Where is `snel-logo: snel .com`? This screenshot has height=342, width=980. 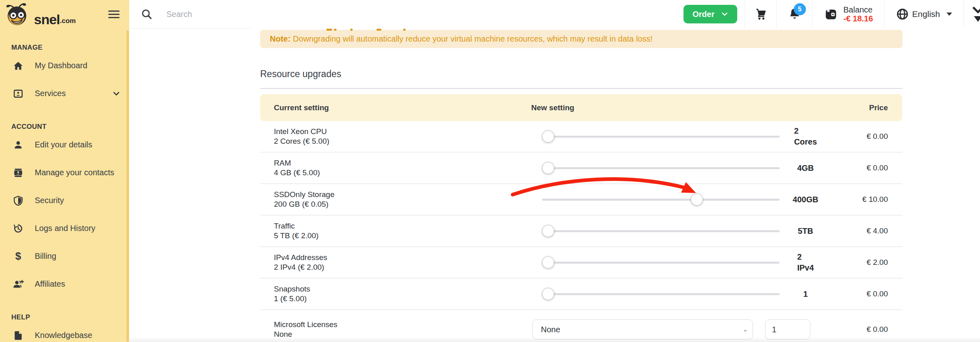
snel-logo: snel .com is located at coordinates (41, 14).